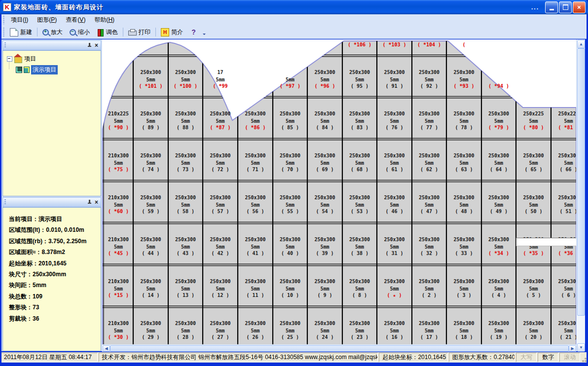 The image size is (588, 366). What do you see at coordinates (499, 201) in the screenshot?
I see `tile-label: 250x3005mm( 49 )` at bounding box center [499, 201].